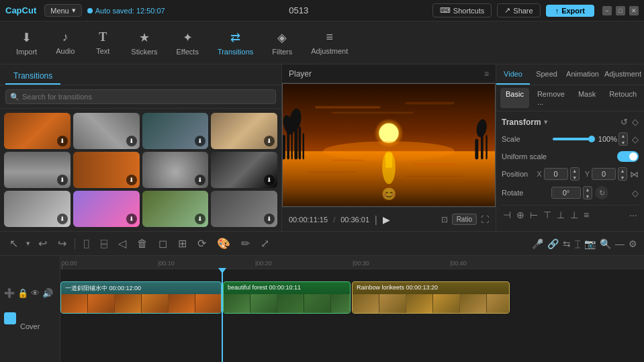  I want to click on menu-button: Menu ▾, so click(63, 11).